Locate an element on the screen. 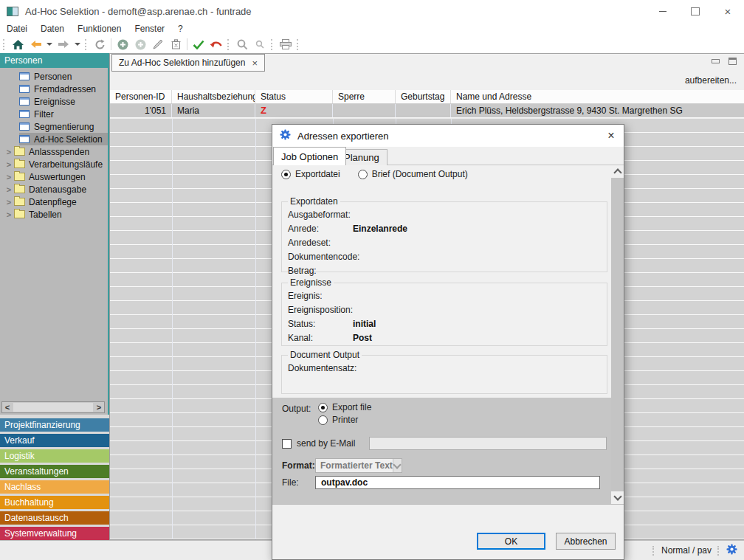  sidebar-category-logistik: Logistik is located at coordinates (55, 456).